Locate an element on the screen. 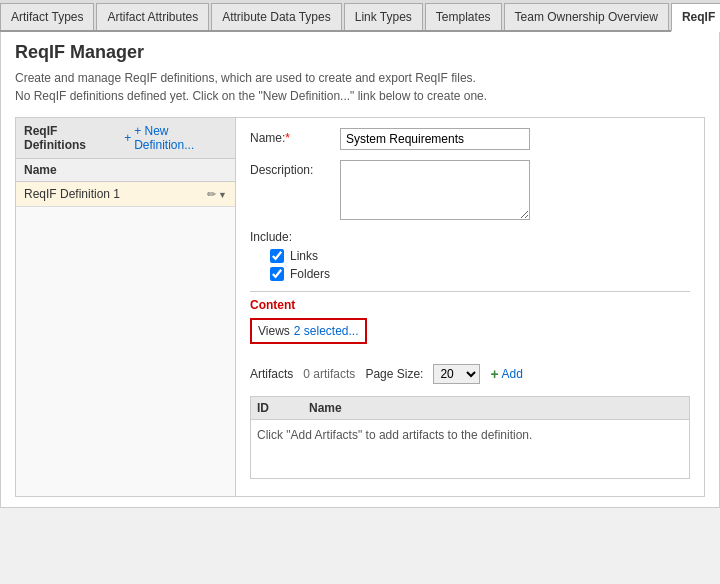 The width and height of the screenshot is (720, 584). artifacts-table-body: Click "Add Artifacts" to add artifacts t… is located at coordinates (470, 449).